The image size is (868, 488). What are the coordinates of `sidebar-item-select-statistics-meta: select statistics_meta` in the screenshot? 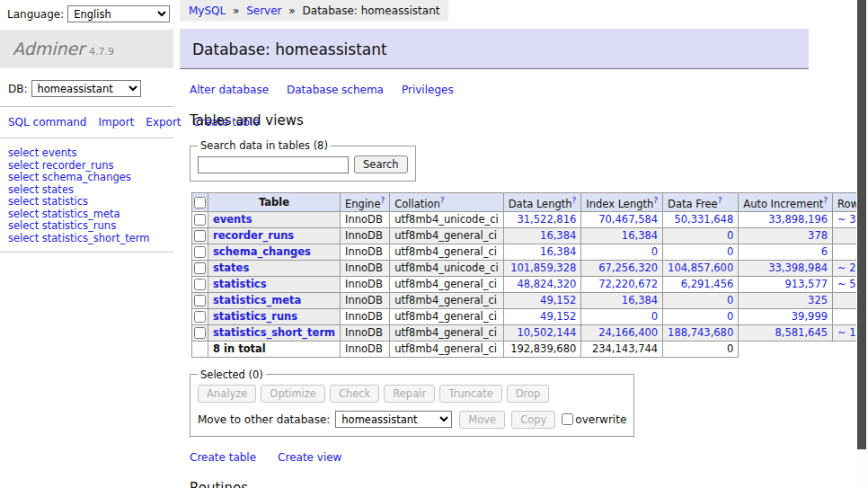 It's located at (91, 215).